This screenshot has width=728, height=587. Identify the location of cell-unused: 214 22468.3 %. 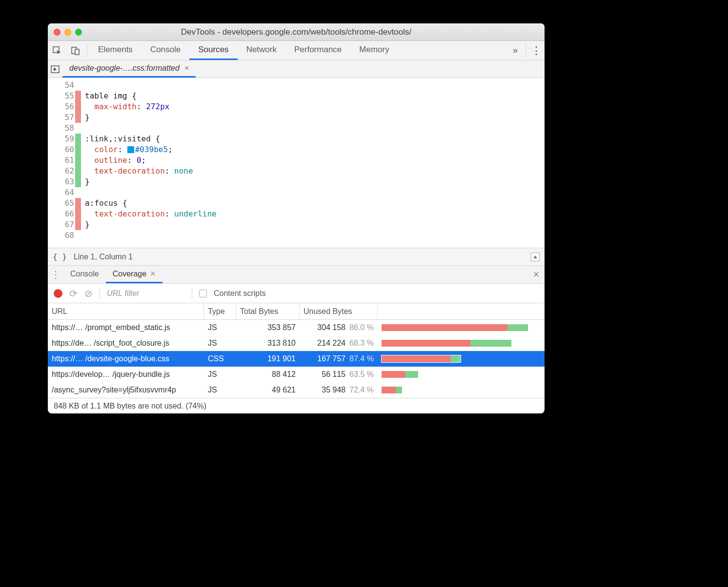
(339, 343).